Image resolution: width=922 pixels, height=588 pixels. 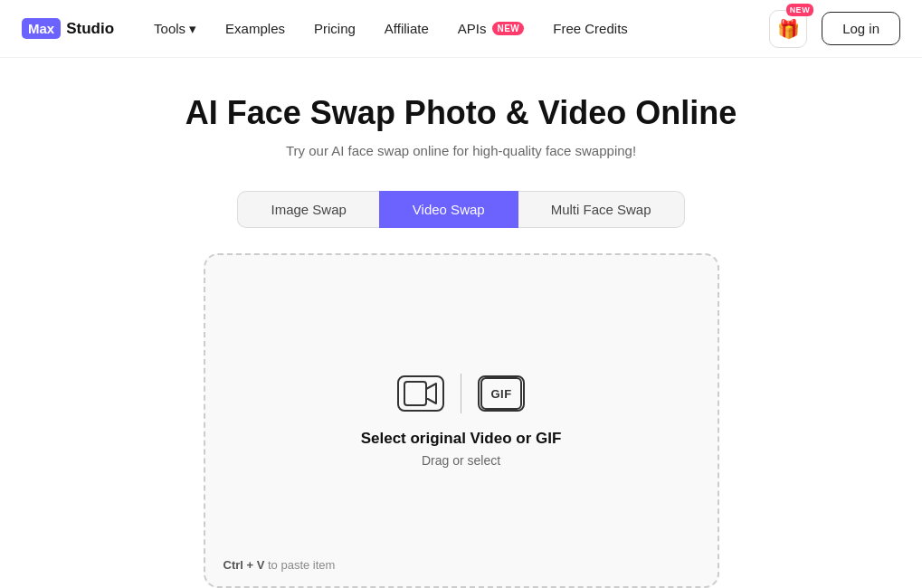 What do you see at coordinates (501, 394) in the screenshot?
I see `svg-text: GIF` at bounding box center [501, 394].